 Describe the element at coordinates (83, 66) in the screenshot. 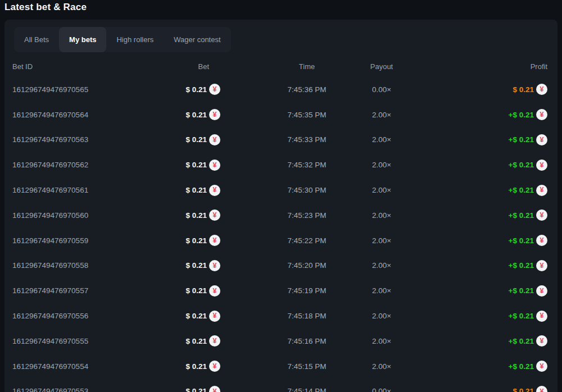

I see `column-header-bet-id: Bet ID` at that location.